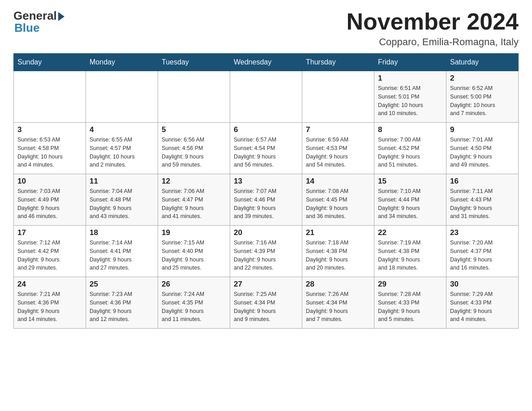 Image resolution: width=532 pixels, height=411 pixels. What do you see at coordinates (410, 78) in the screenshot?
I see `day-number: 1` at bounding box center [410, 78].